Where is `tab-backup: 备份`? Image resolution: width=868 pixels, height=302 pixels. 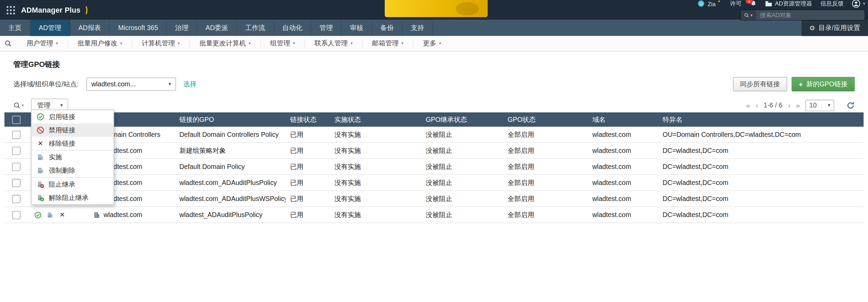
tab-backup: 备份 is located at coordinates (387, 28).